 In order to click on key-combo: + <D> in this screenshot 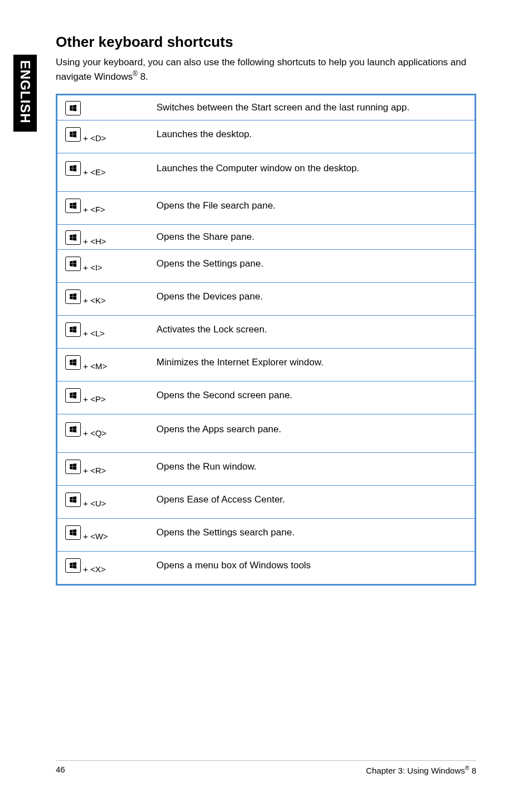, I will do `click(86, 134)`.